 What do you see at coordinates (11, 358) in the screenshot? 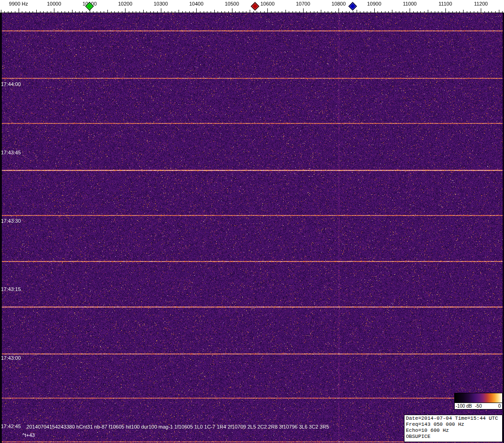
I see `time-label: 17:43:00` at bounding box center [11, 358].